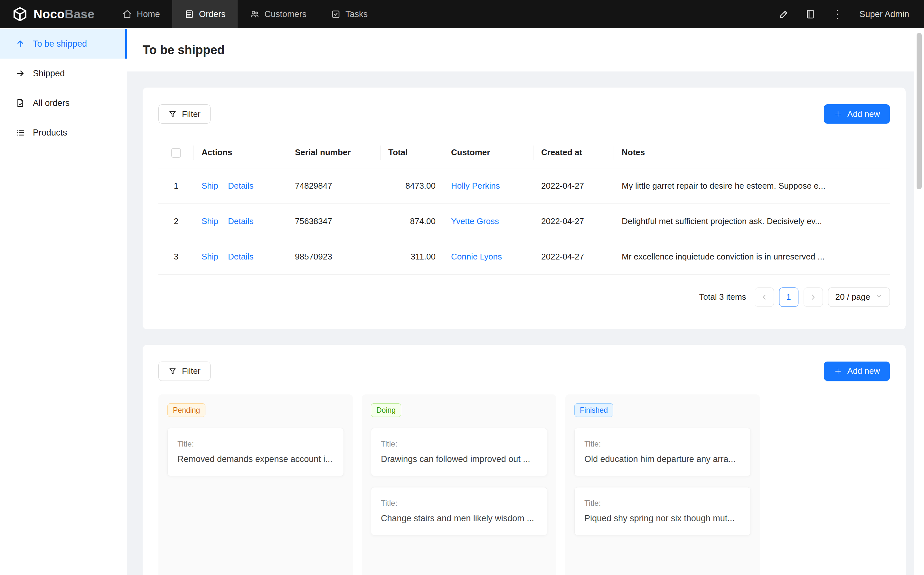 This screenshot has height=575, width=924. Describe the element at coordinates (662, 511) in the screenshot. I see `kanban-card-item: Title: Piqued shy spring nor six though …` at that location.